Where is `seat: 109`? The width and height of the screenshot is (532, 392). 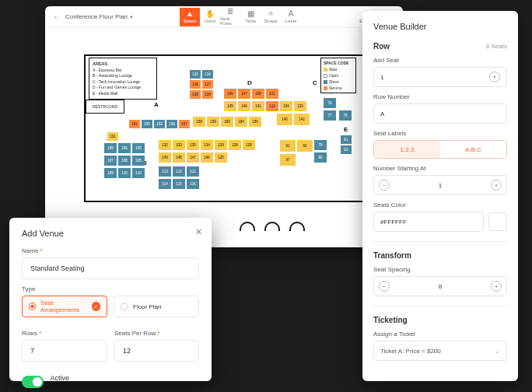
seat: 109 is located at coordinates (110, 173).